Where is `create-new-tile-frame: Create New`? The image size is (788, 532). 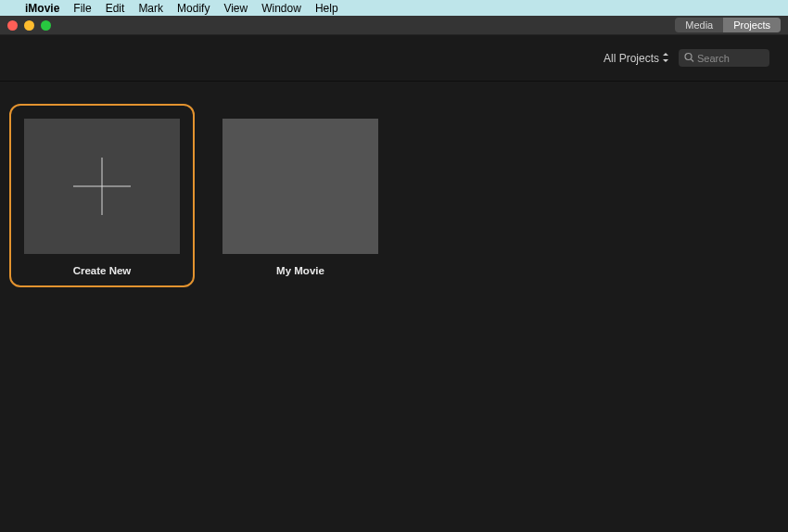
create-new-tile-frame: Create New is located at coordinates (102, 196).